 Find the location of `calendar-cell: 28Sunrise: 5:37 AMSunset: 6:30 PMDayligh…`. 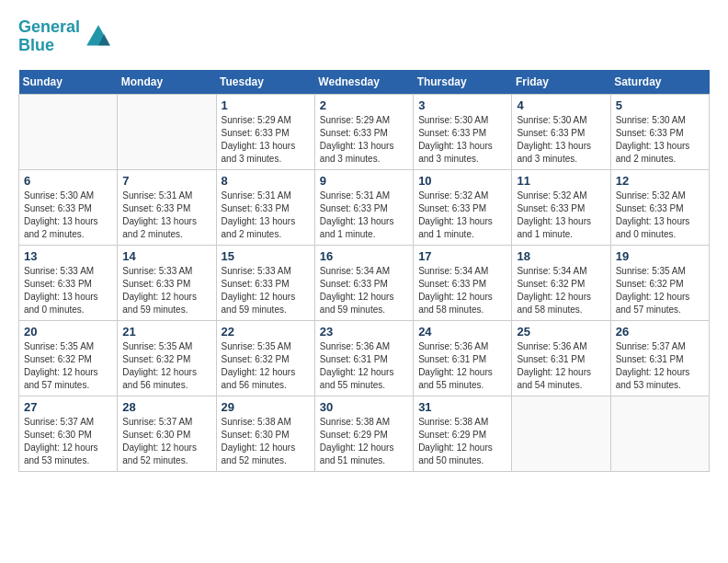

calendar-cell: 28Sunrise: 5:37 AMSunset: 6:30 PMDayligh… is located at coordinates (167, 433).